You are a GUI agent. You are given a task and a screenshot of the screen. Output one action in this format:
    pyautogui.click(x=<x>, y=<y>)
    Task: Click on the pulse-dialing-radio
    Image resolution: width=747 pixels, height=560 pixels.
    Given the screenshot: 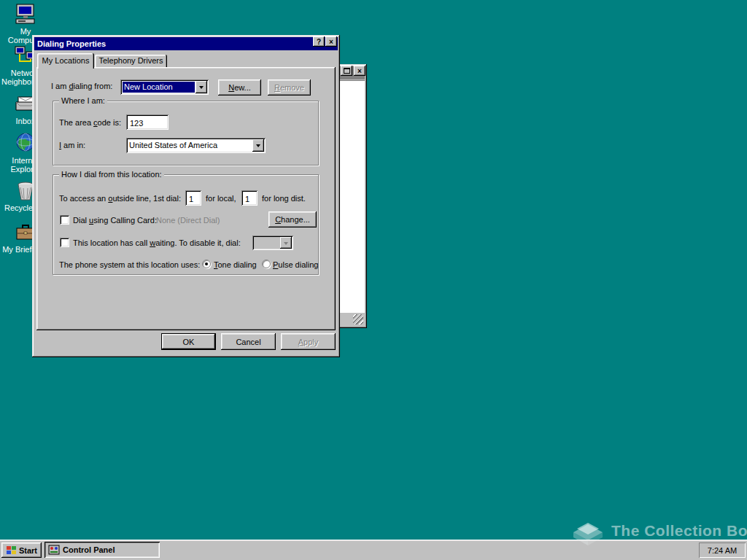 What is the action you would take?
    pyautogui.click(x=266, y=264)
    